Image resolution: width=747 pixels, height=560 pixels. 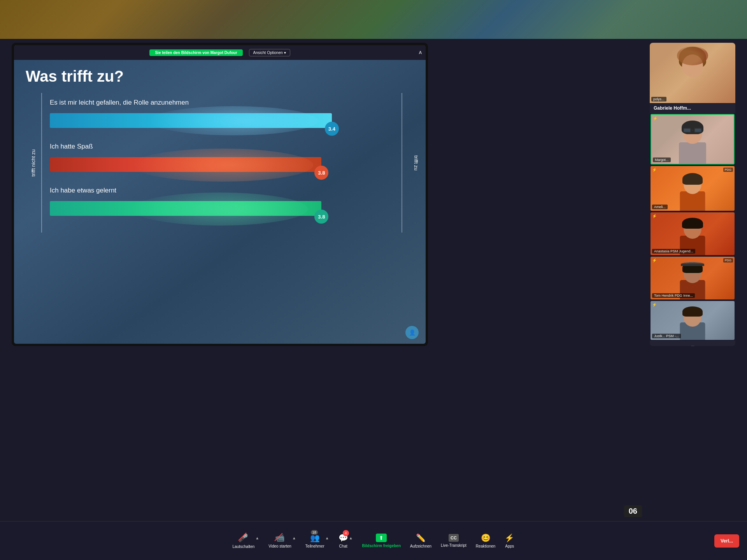 What do you see at coordinates (421, 538) in the screenshot?
I see `record-icon: ✏️` at bounding box center [421, 538].